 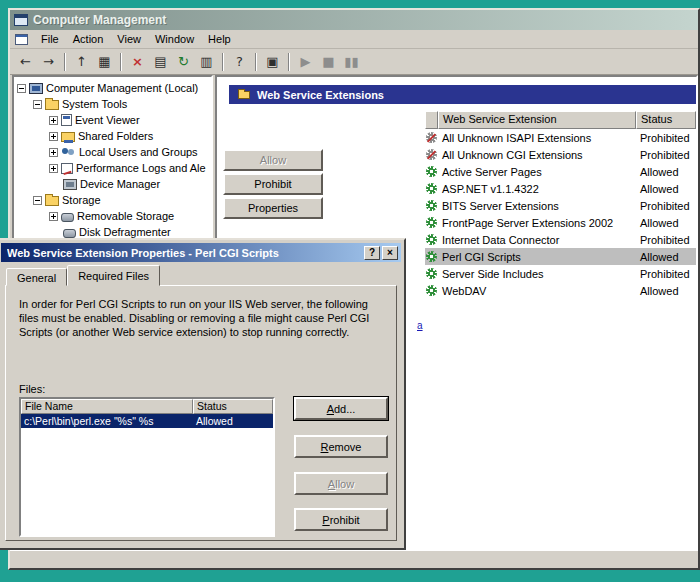 What do you see at coordinates (560, 206) in the screenshot?
I see `extension-row: BITS Server Extensions Prohibited` at bounding box center [560, 206].